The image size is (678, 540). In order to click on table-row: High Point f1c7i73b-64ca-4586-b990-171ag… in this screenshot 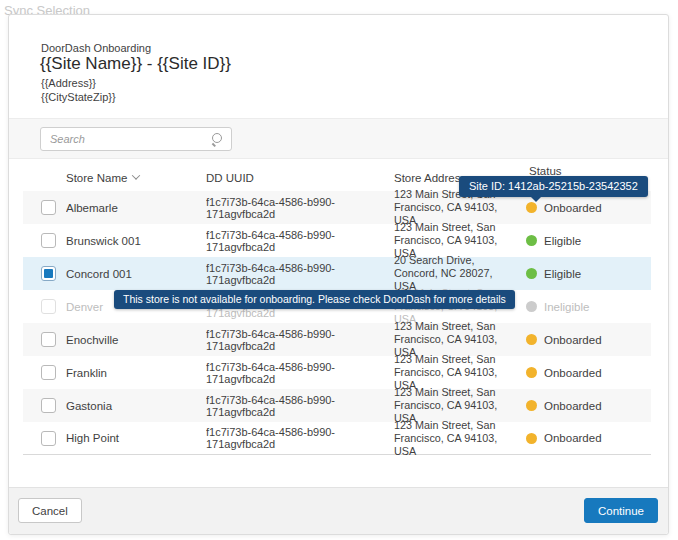, I will do `click(337, 438)`.